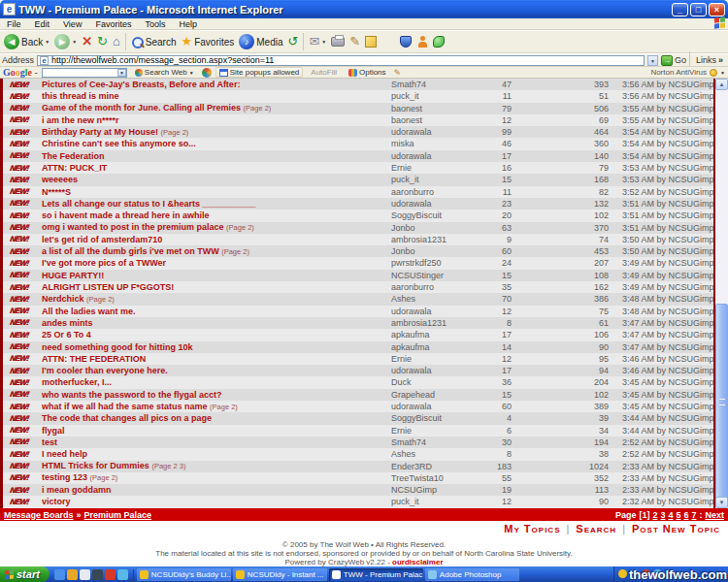 The width and height of the screenshot is (728, 582). What do you see at coordinates (60, 179) in the screenshot?
I see `topic-title-link: weeeees` at bounding box center [60, 179].